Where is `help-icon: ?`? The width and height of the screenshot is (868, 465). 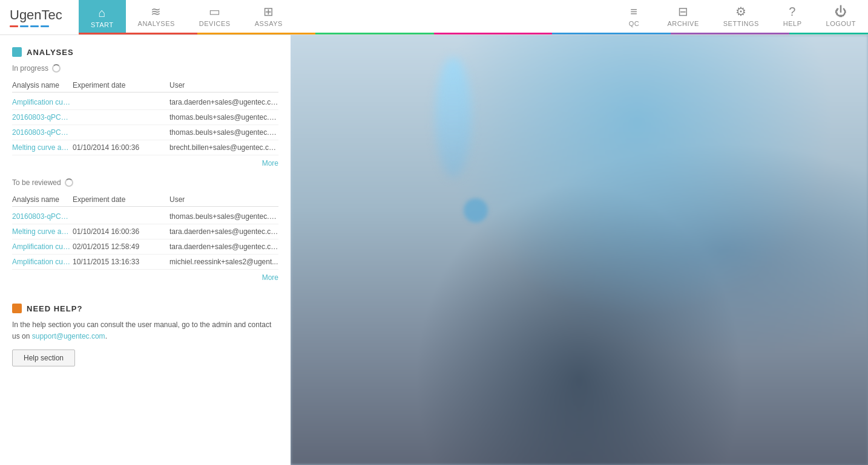 help-icon: ? is located at coordinates (792, 11).